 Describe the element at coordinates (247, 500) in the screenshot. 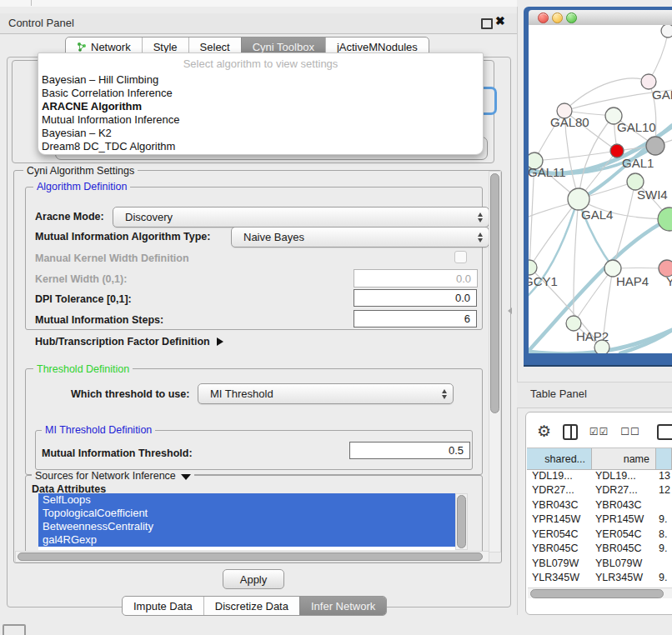

I see `data-attribute-selfloops: SelfLoops` at that location.